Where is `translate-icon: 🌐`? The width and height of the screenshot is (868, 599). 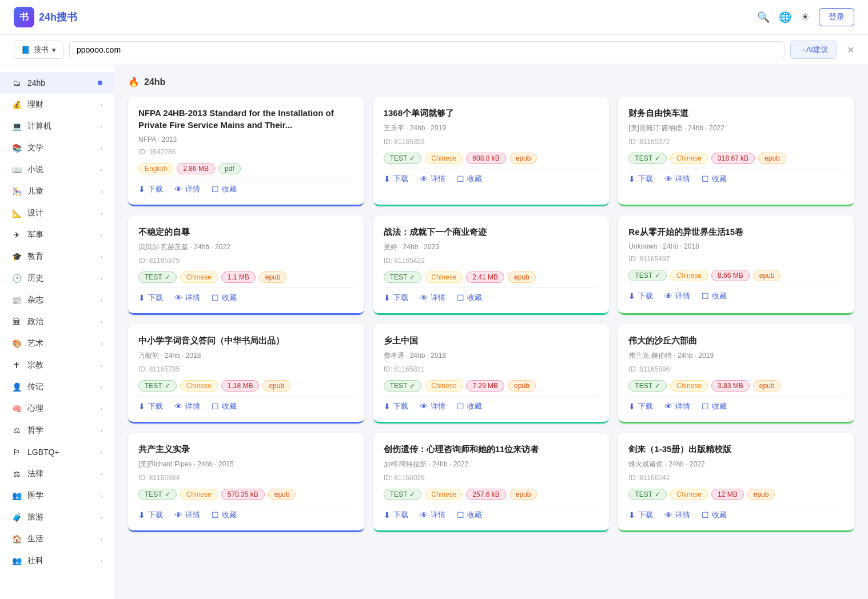 translate-icon: 🌐 is located at coordinates (785, 17).